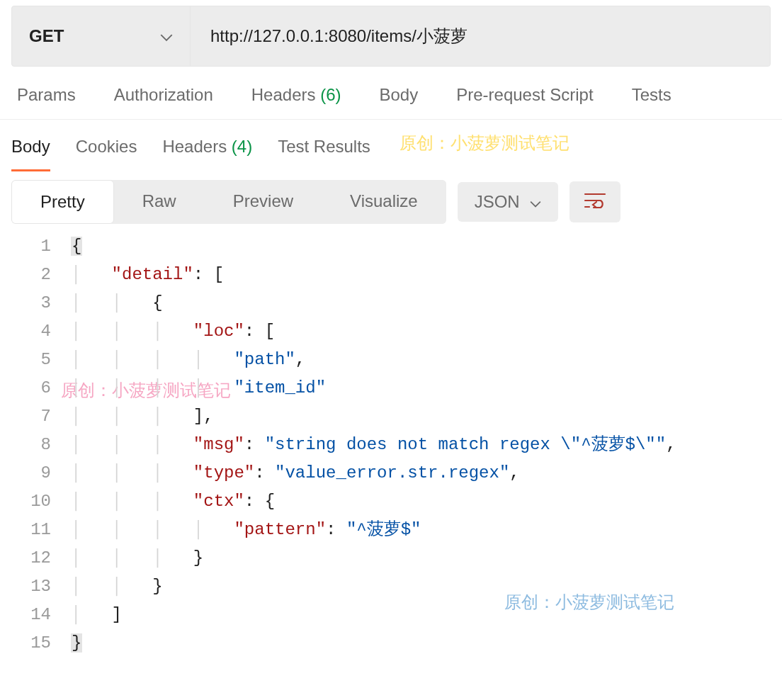 The image size is (782, 700). What do you see at coordinates (391, 36) in the screenshot?
I see `request-bar: GET` at bounding box center [391, 36].